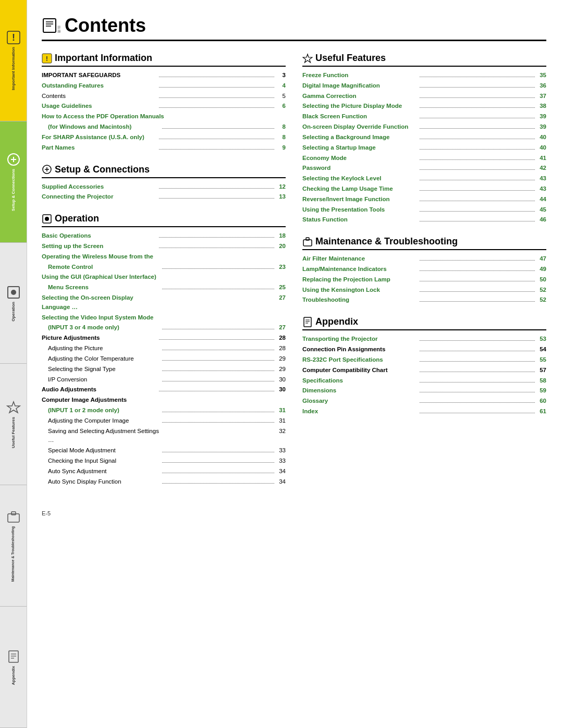 The width and height of the screenshot is (563, 728). I want to click on toc-page: 61, so click(542, 412).